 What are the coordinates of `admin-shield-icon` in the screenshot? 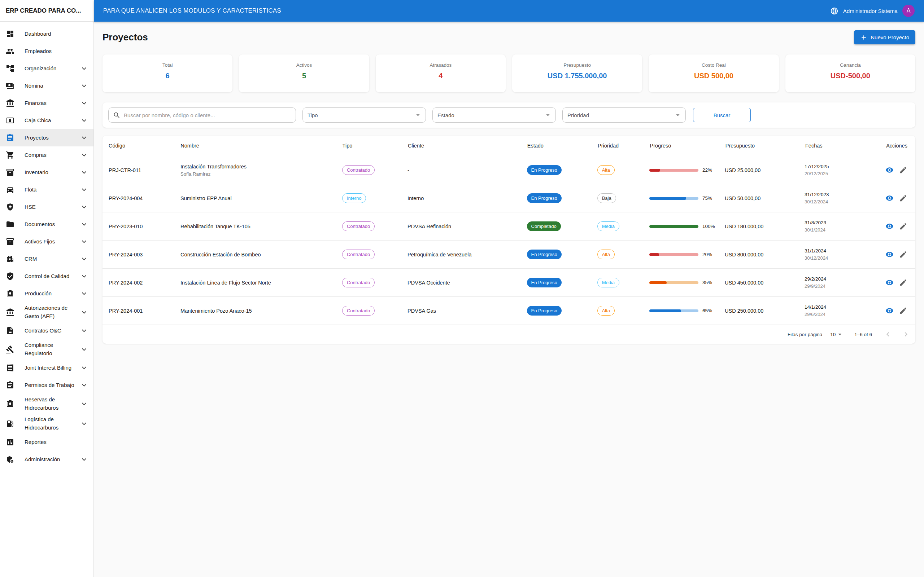 It's located at (10, 459).